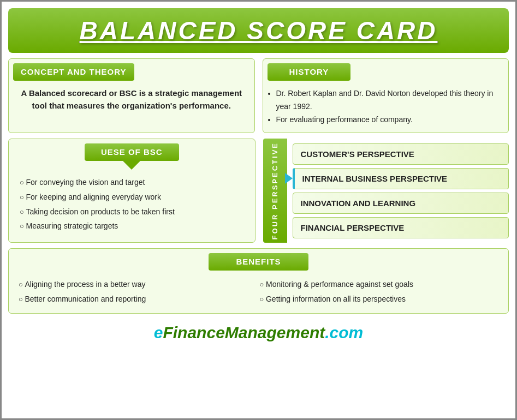 This screenshot has height=420, width=517. I want to click on uese-item: For conveying the vision and target, so click(132, 182).